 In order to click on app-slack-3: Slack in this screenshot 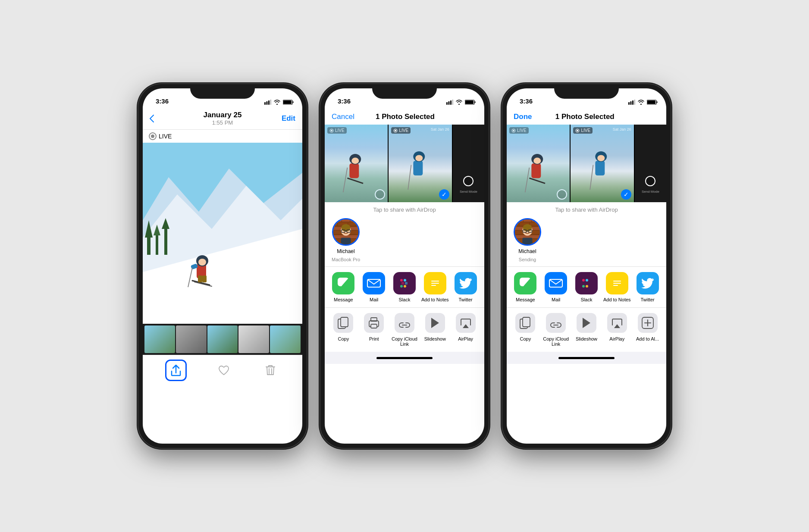, I will do `click(586, 287)`.